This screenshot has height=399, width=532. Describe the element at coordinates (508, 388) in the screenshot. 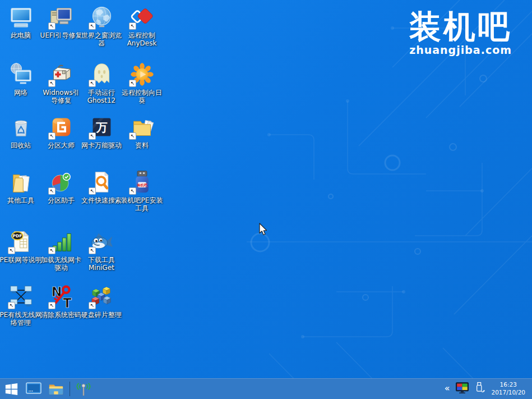

I see `tray-clock: 16:23 2017/10/20` at that location.